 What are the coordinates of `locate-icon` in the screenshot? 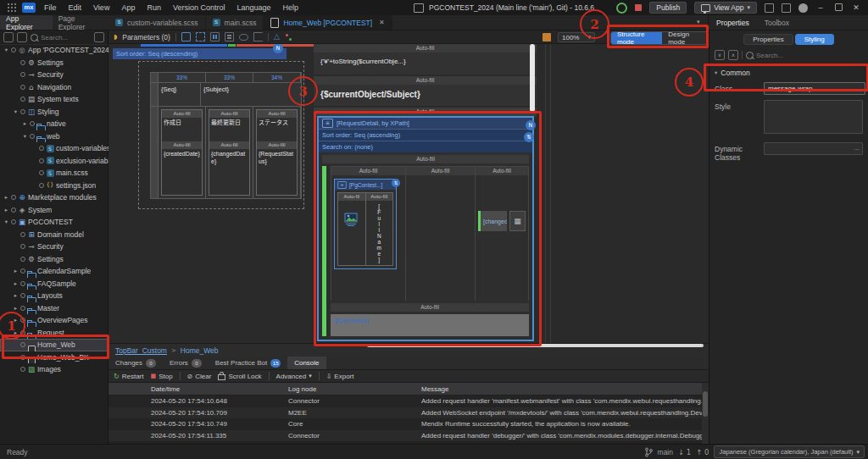 It's located at (22, 37).